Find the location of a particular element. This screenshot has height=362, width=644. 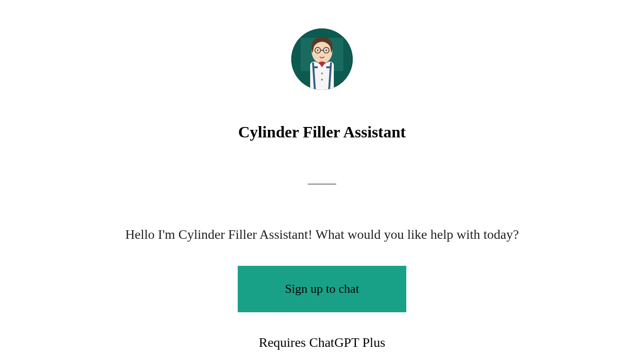

requires-text: Requires ChatGPT Plus is located at coordinates (322, 343).